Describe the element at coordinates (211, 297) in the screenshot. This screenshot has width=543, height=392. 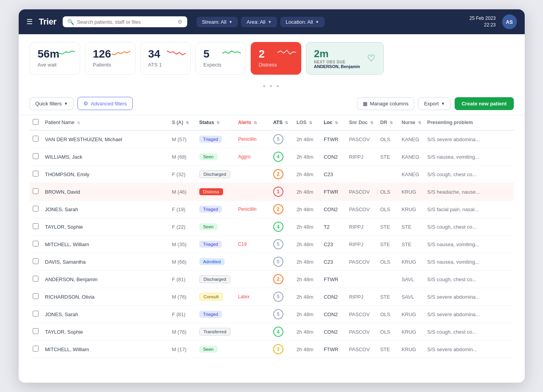
I see `status-badge: Consult` at that location.